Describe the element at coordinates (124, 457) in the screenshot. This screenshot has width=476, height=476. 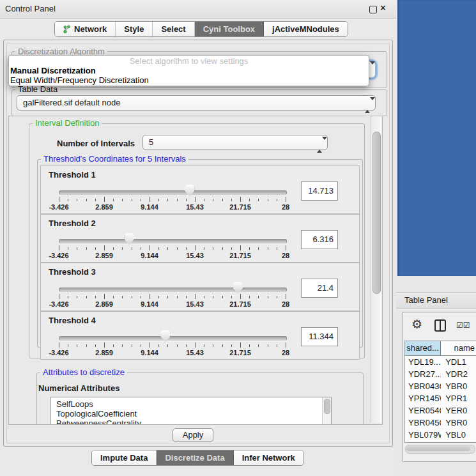
I see `tab-impute-data: Impute Data` at that location.